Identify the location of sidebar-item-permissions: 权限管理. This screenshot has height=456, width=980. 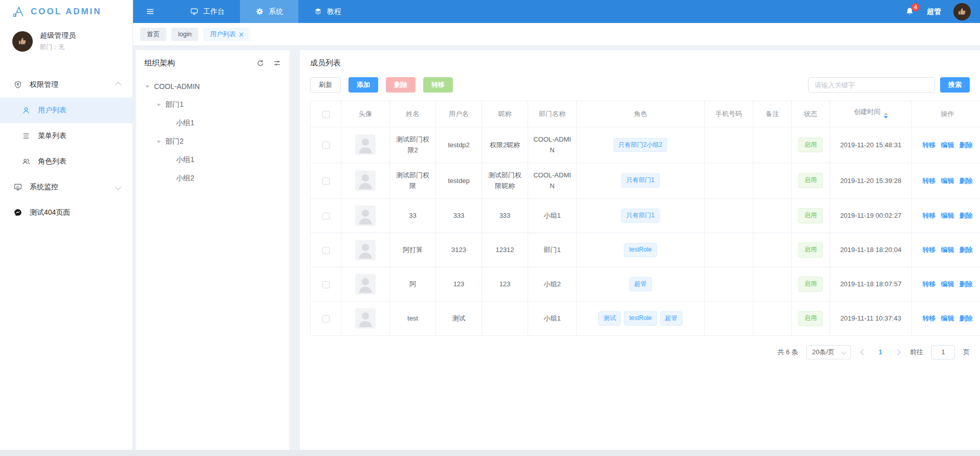
(67, 85).